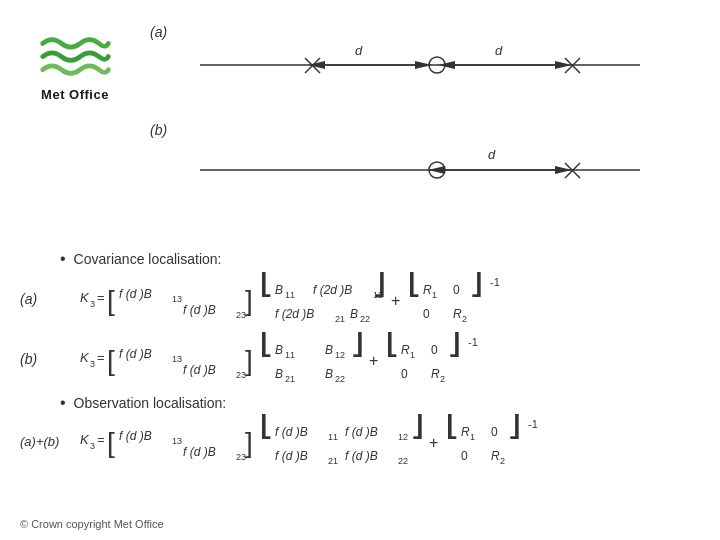  I want to click on row-b-label: (b), so click(48, 359).